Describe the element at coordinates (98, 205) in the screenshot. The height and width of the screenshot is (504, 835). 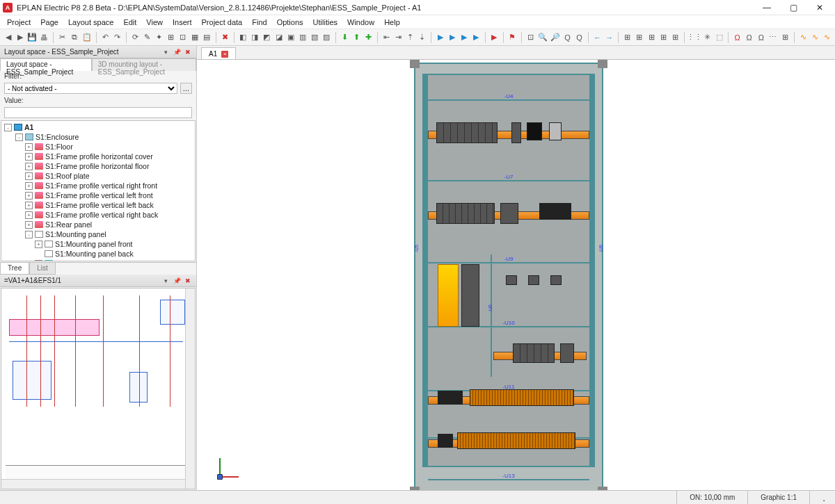
I see `tree-item: +S1:Frame profile vertical left back` at that location.